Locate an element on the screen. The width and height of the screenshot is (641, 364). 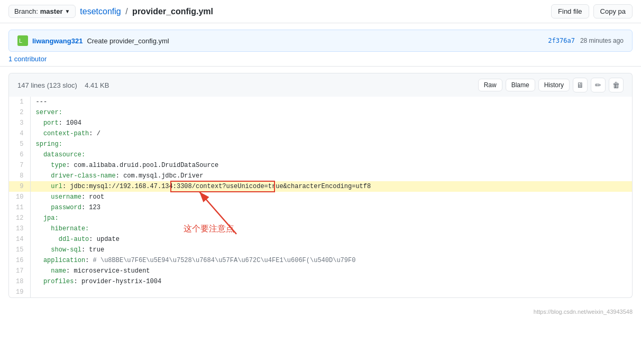
copy-path-button: Copy pa is located at coordinates (613, 12).